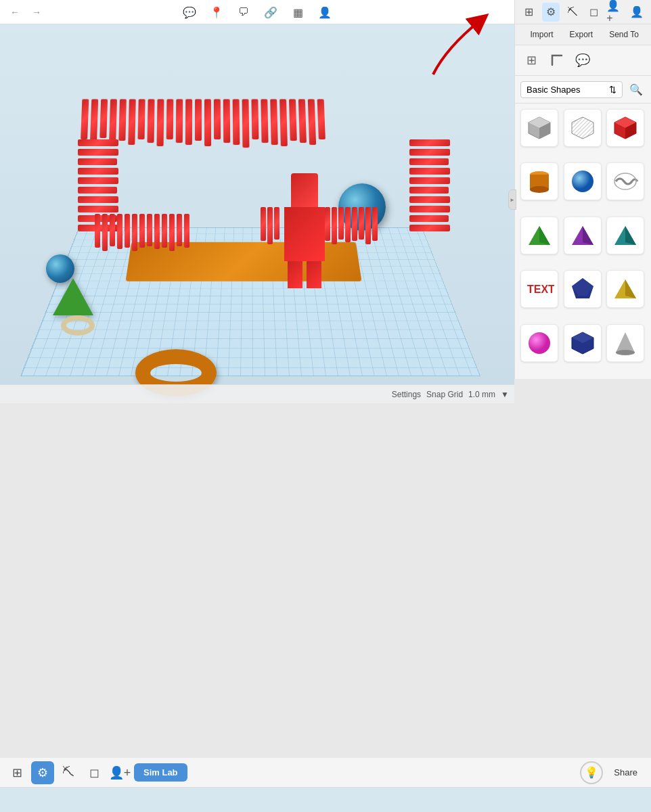 This screenshot has height=812, width=651. What do you see at coordinates (161, 773) in the screenshot?
I see `simlab-label-button: Sim Lab` at bounding box center [161, 773].